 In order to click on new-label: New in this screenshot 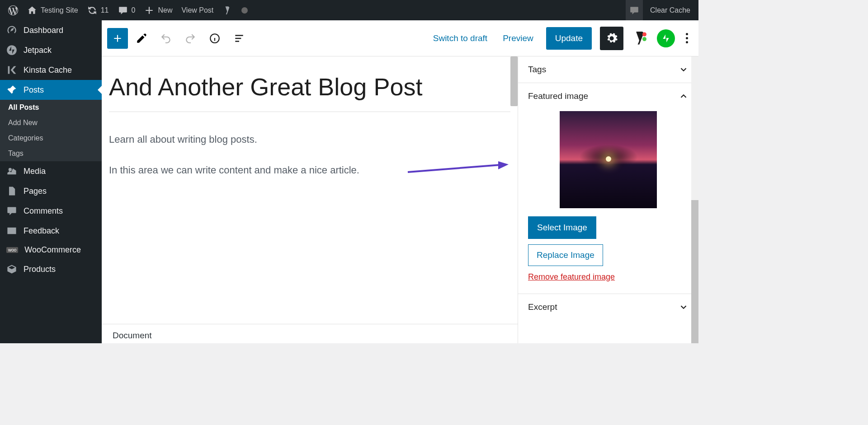, I will do `click(165, 10)`.